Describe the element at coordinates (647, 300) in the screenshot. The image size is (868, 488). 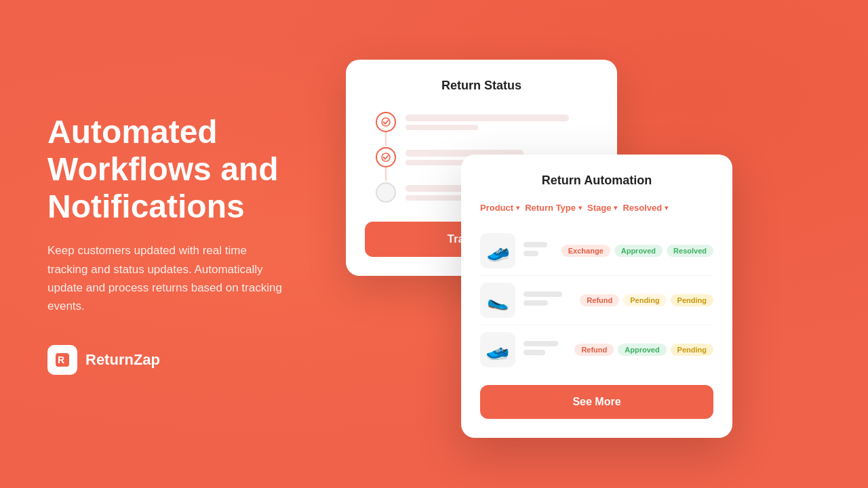
I see `badges-2: Refund Pending Pending` at that location.